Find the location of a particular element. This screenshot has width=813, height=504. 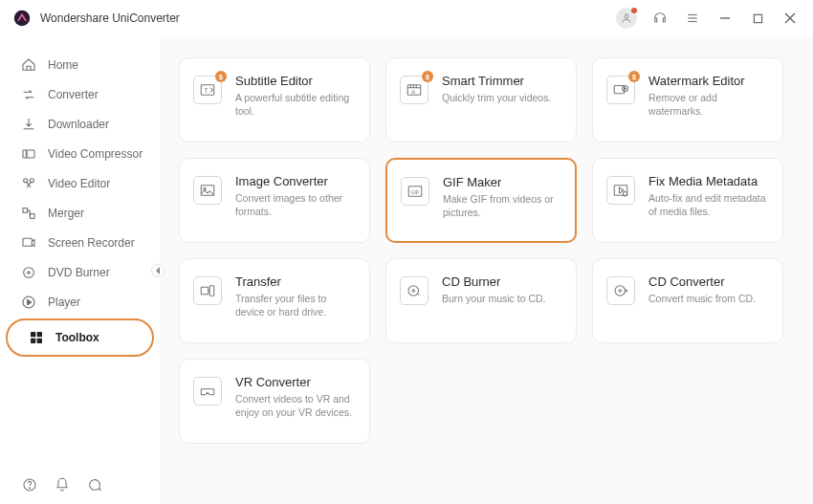

smart-trimmer-icon: AI$ is located at coordinates (414, 90).